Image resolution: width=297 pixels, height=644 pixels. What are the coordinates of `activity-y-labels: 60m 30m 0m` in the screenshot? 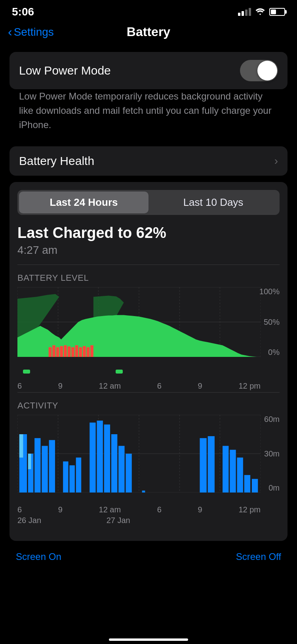 It's located at (272, 454).